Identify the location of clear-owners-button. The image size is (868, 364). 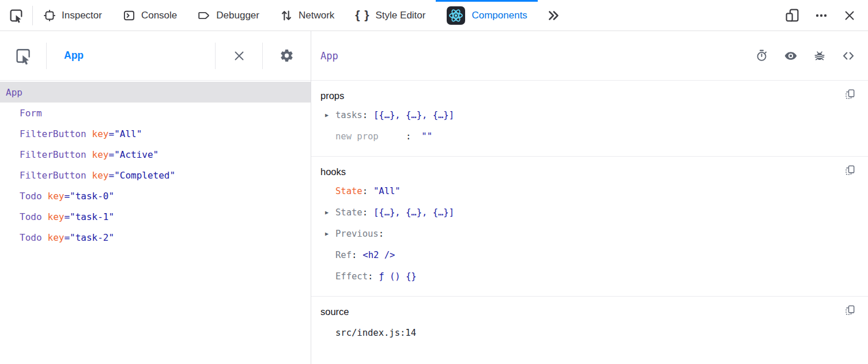
(239, 55).